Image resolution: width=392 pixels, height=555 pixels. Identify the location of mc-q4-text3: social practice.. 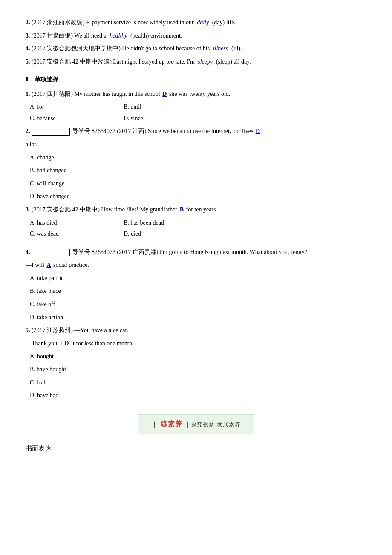
(71, 265).